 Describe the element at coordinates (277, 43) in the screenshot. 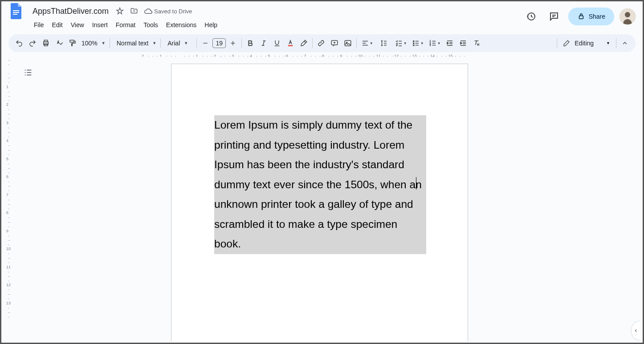

I see `underline-button` at that location.